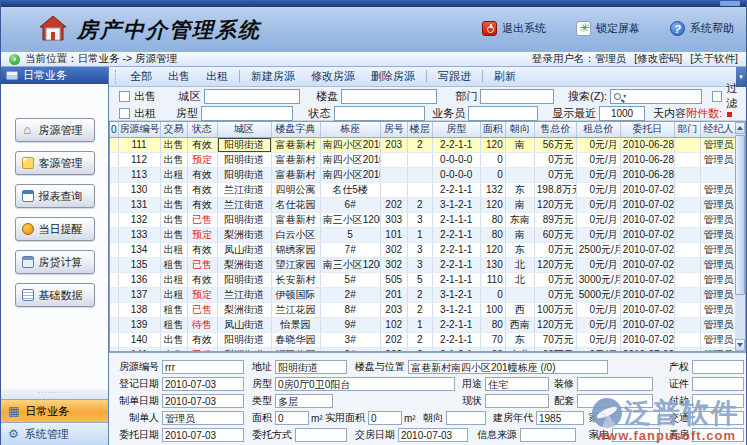 The width and height of the screenshot is (747, 445). I want to click on detail-input-build-year: 1985, so click(560, 418).